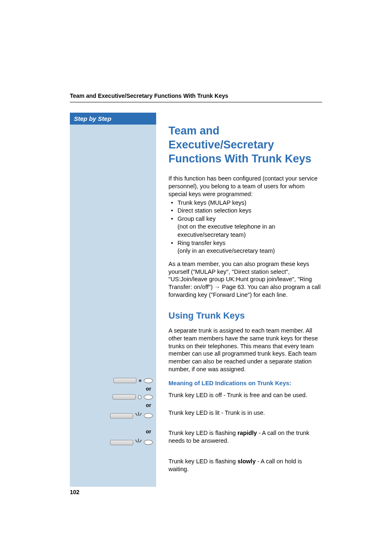 The width and height of the screenshot is (392, 555). Describe the element at coordinates (196, 102) in the screenshot. I see `header-rule` at that location.